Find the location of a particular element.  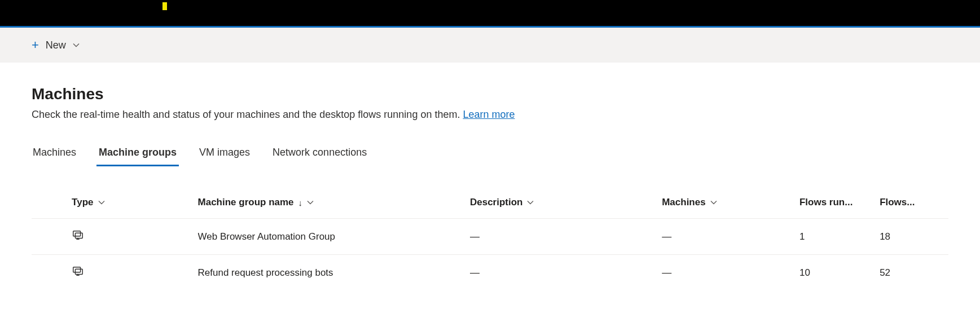

col-name-label: Machine group name is located at coordinates (246, 202).